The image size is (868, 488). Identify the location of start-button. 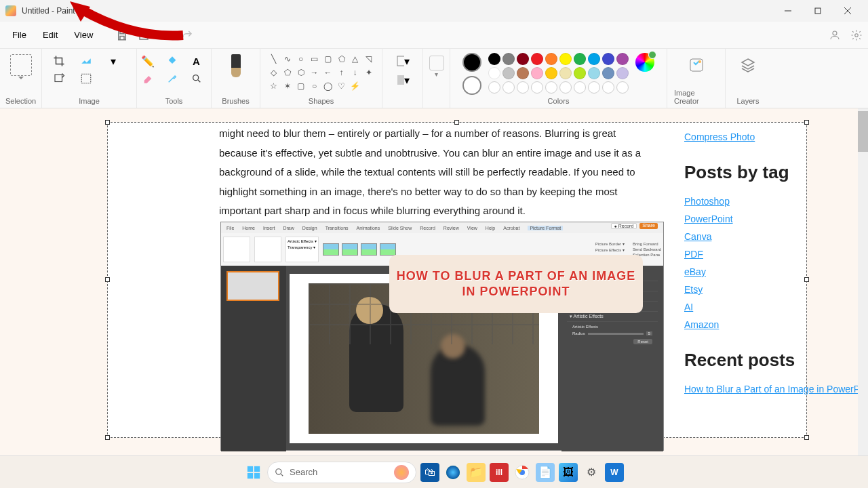
(254, 472).